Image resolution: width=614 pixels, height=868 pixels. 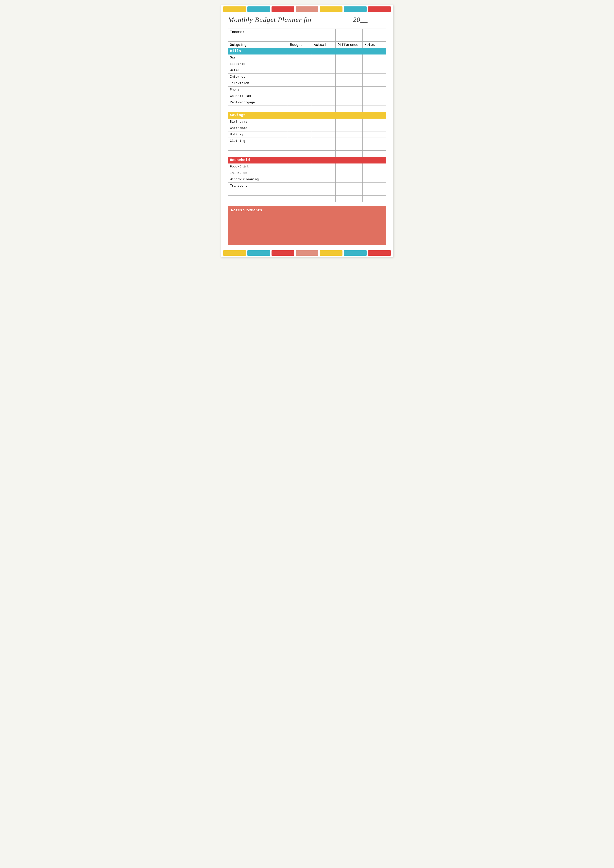 I want to click on row-clothing-label: Clothing, so click(x=258, y=141).